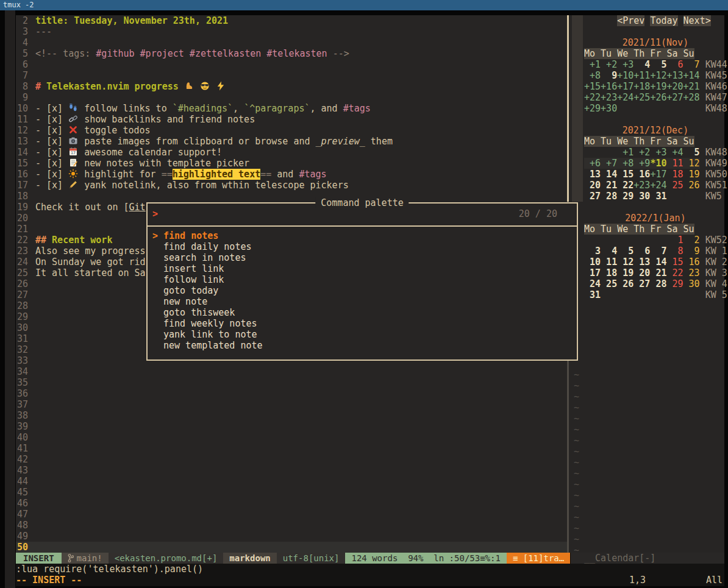 This screenshot has width=728, height=588. What do you see at coordinates (362, 345) in the screenshot?
I see `palette-item: new templated note` at bounding box center [362, 345].